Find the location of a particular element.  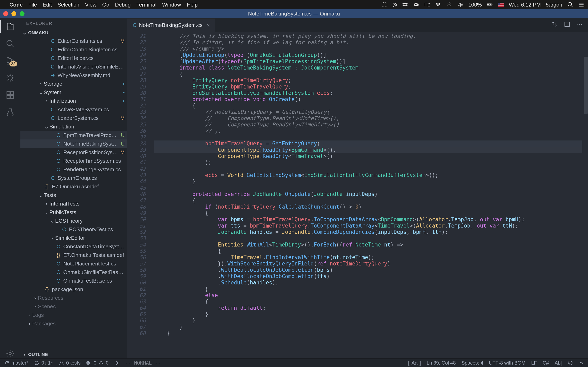

menu-window: Window is located at coordinates (172, 5).